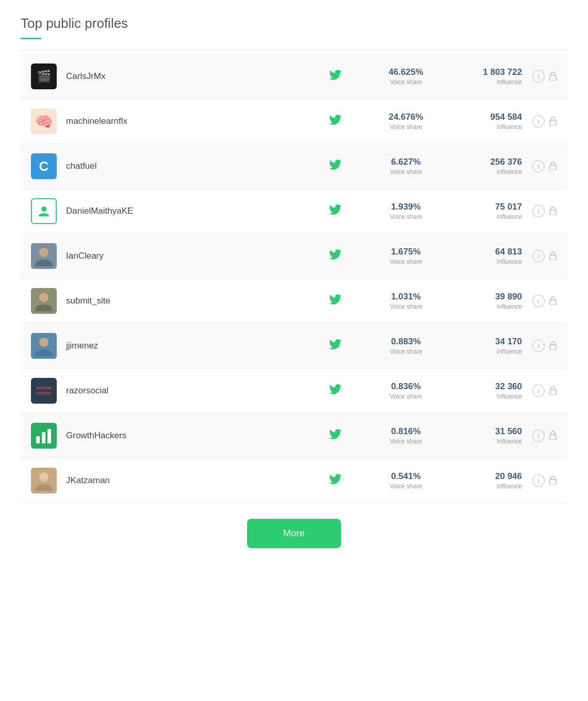 The width and height of the screenshot is (588, 701). Describe the element at coordinates (488, 211) in the screenshot. I see `influence-block: 75 017 Influence` at that location.